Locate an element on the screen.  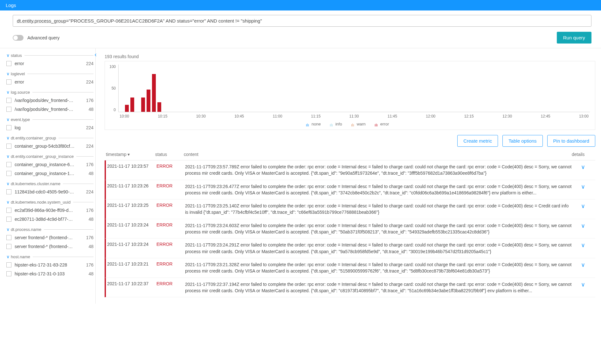
table-options-button: Table options is located at coordinates (522, 141).